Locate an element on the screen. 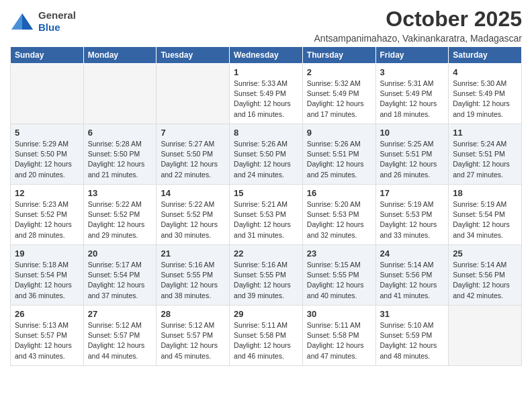 This screenshot has height=411, width=532. calendar-cell: 8Sunrise: 5:26 AMSunset: 5:50 PMDaylight… is located at coordinates (266, 154).